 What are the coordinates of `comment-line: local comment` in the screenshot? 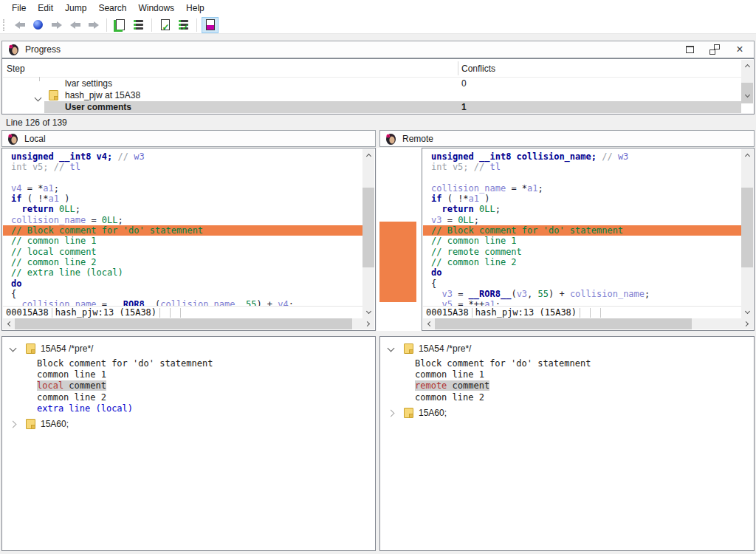 It's located at (189, 386).